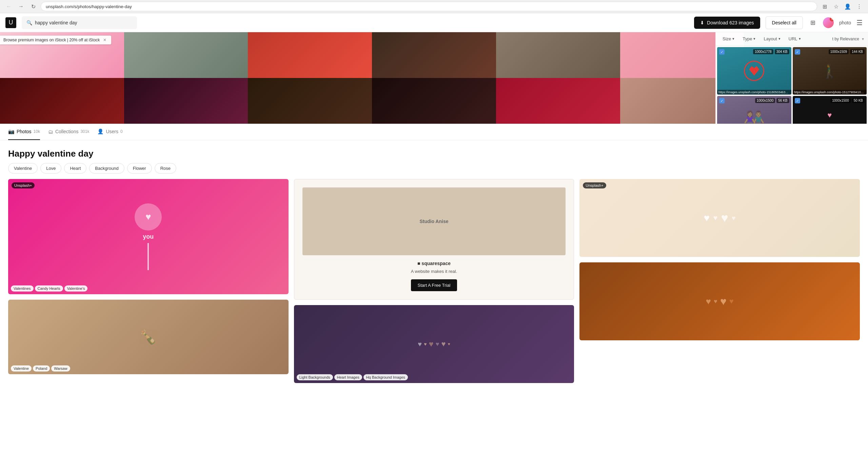 This screenshot has width=868, height=461. I want to click on filter-tag-love: Love, so click(51, 168).